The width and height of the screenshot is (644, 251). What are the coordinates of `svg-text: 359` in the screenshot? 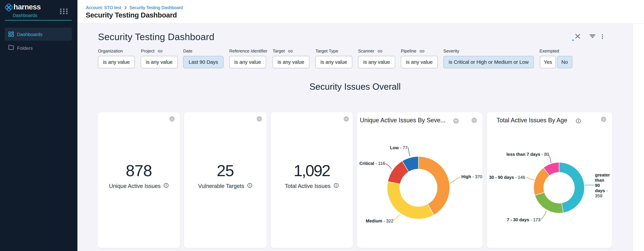 It's located at (598, 196).